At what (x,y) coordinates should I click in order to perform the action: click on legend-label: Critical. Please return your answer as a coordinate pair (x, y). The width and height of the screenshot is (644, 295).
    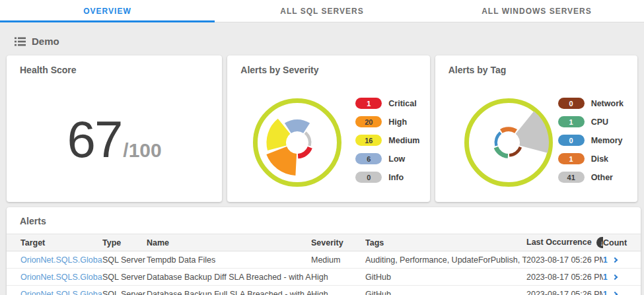
    Looking at the image, I should click on (402, 104).